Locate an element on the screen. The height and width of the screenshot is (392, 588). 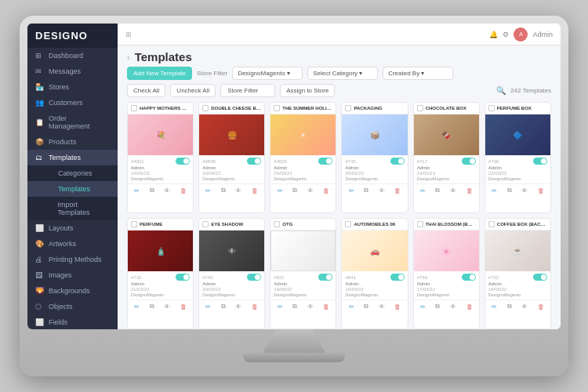
sidebar-item-messages: ✉Messages is located at coordinates (72, 71).